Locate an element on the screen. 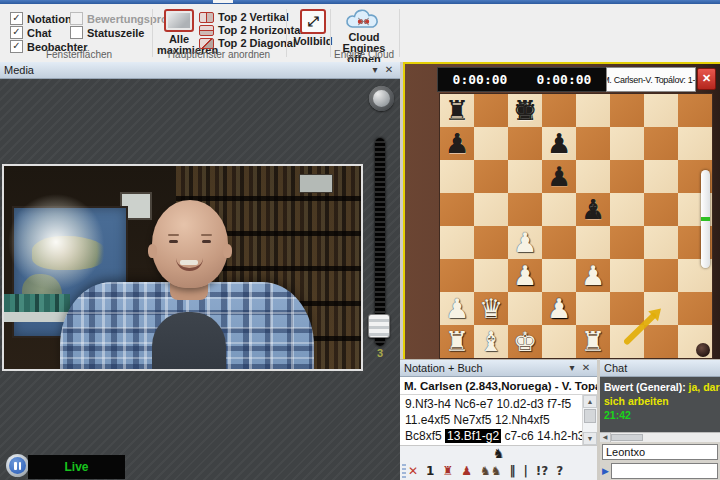  square-f4 is located at coordinates (627, 242).